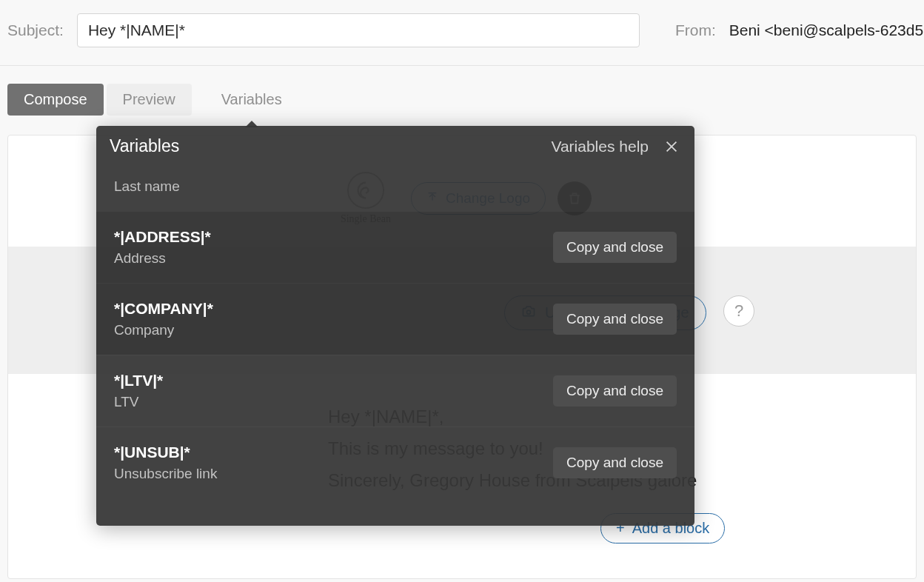 The height and width of the screenshot is (582, 924). Describe the element at coordinates (330, 147) in the screenshot. I see `popover-title: Variables` at that location.